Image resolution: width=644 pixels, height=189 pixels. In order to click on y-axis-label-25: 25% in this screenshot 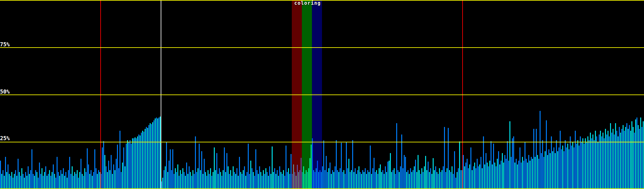, I will do `click(5, 138)`.